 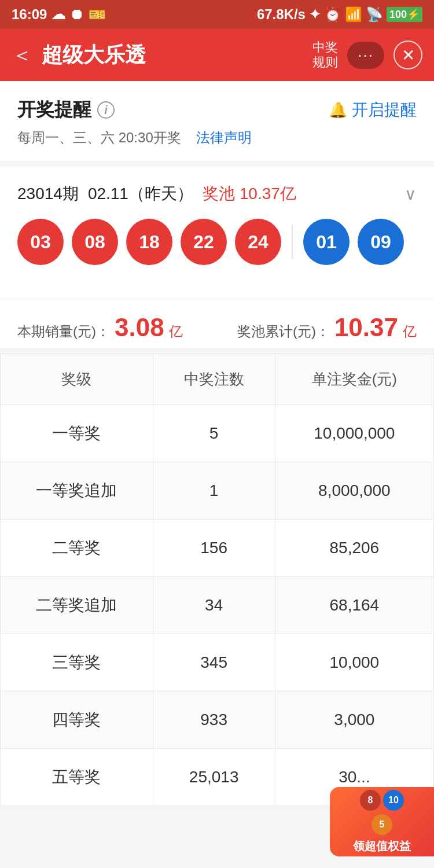 What do you see at coordinates (338, 110) in the screenshot?
I see `bell-icon: 🔔` at bounding box center [338, 110].